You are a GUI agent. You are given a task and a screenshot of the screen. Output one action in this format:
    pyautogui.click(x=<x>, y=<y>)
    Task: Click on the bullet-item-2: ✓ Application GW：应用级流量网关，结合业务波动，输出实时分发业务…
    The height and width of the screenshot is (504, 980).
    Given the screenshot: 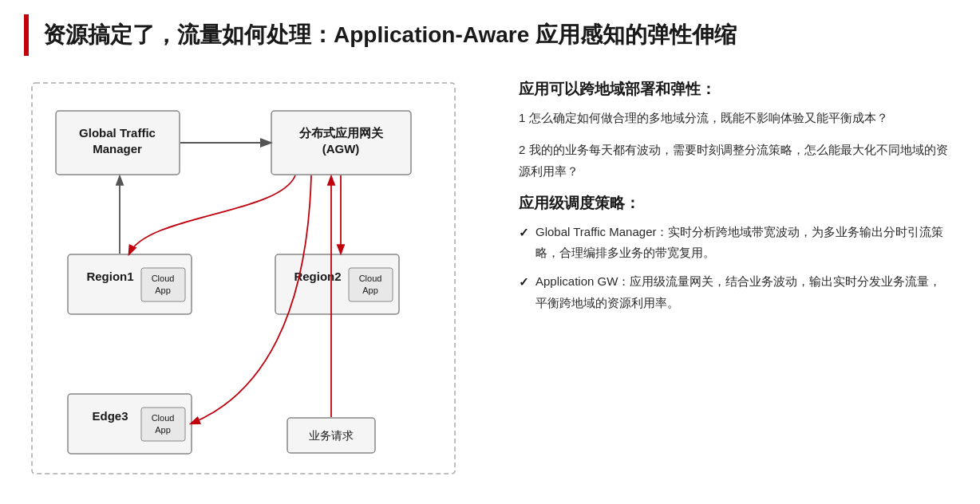 What is the action you would take?
    pyautogui.click(x=733, y=292)
    